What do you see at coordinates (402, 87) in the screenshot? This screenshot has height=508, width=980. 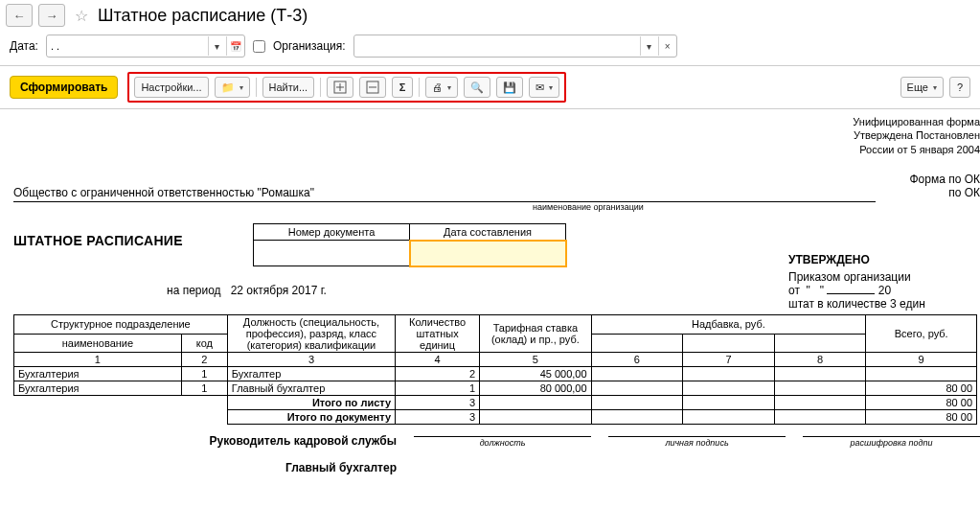 I see `sigma-icon: Σ` at bounding box center [402, 87].